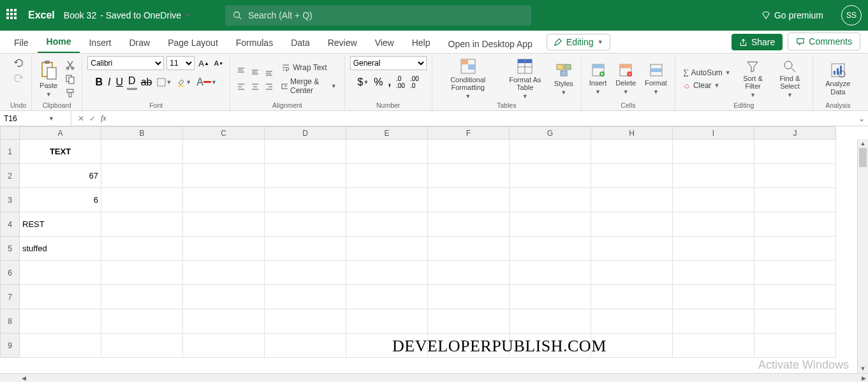  Describe the element at coordinates (484, 119) in the screenshot. I see `formula-input` at that location.